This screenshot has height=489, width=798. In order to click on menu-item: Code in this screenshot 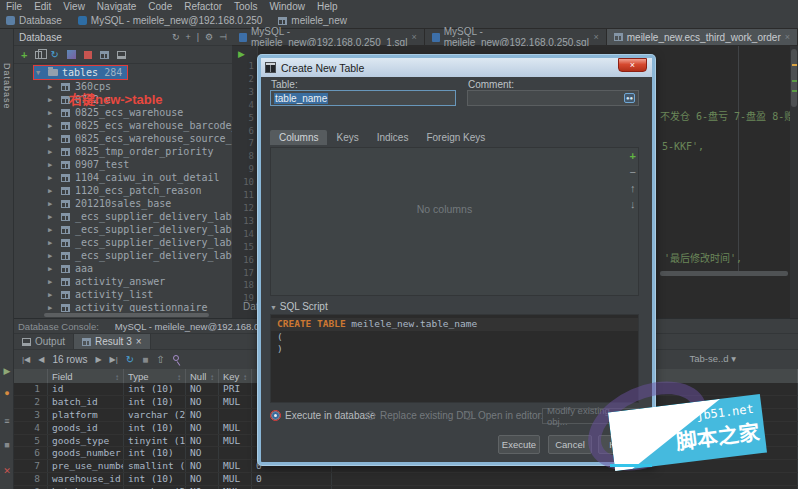, I will do `click(160, 6)`.